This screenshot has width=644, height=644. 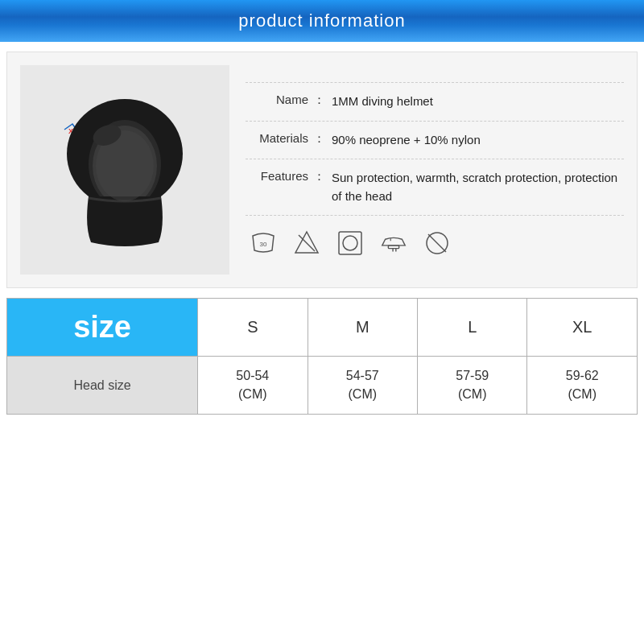 What do you see at coordinates (322, 100) in the screenshot?
I see `name-colon: ：` at bounding box center [322, 100].